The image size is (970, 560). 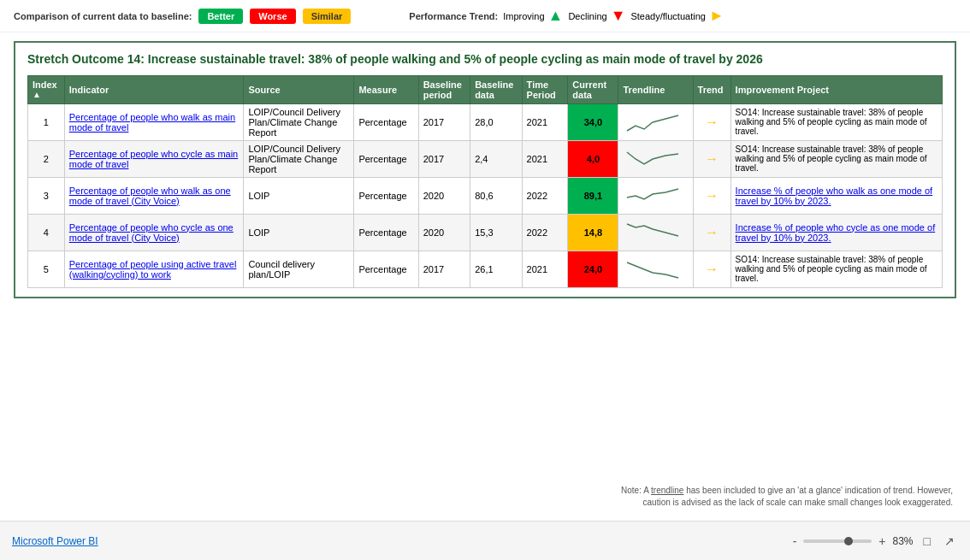 What do you see at coordinates (154, 268) in the screenshot?
I see `cell-indicator: Percentage of people using active travel…` at bounding box center [154, 268].